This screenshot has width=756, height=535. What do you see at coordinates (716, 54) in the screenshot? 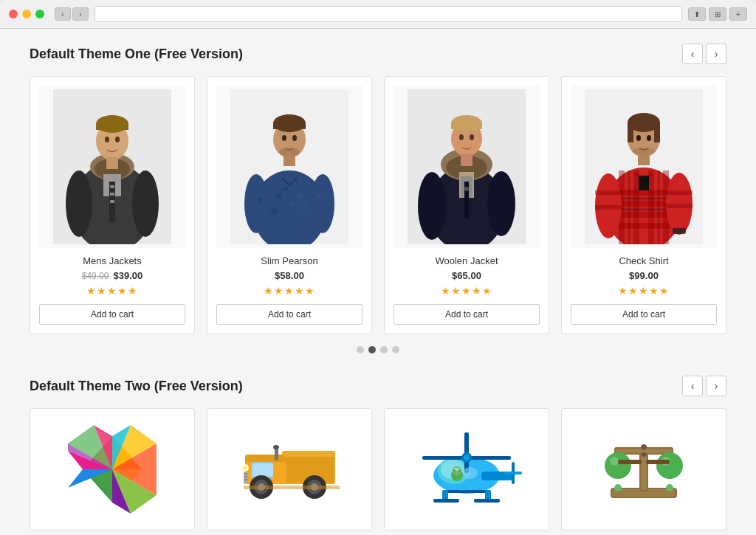
I see `next-button-one: ›` at bounding box center [716, 54].